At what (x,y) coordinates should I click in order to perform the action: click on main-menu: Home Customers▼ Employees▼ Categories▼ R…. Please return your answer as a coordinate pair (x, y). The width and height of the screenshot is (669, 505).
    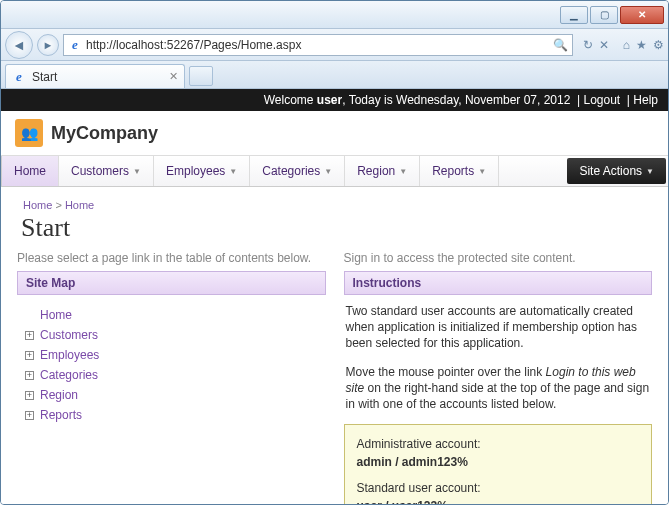
    Looking at the image, I should click on (334, 171).